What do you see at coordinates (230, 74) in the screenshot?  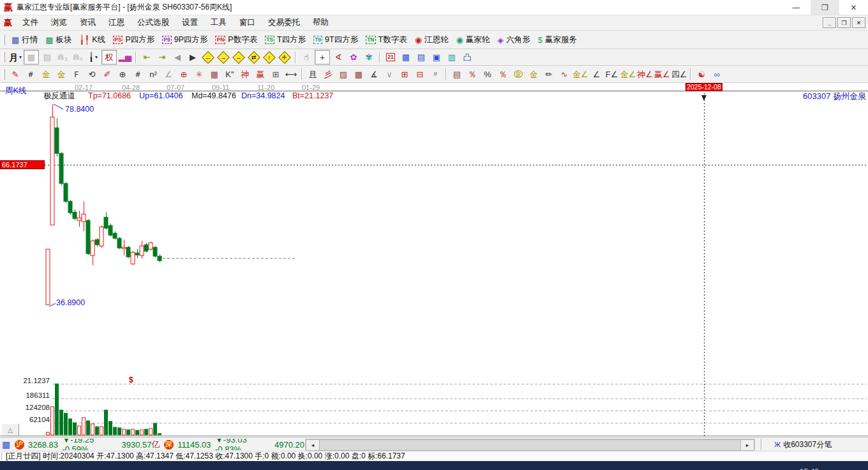 I see `k-mark-button: K″` at bounding box center [230, 74].